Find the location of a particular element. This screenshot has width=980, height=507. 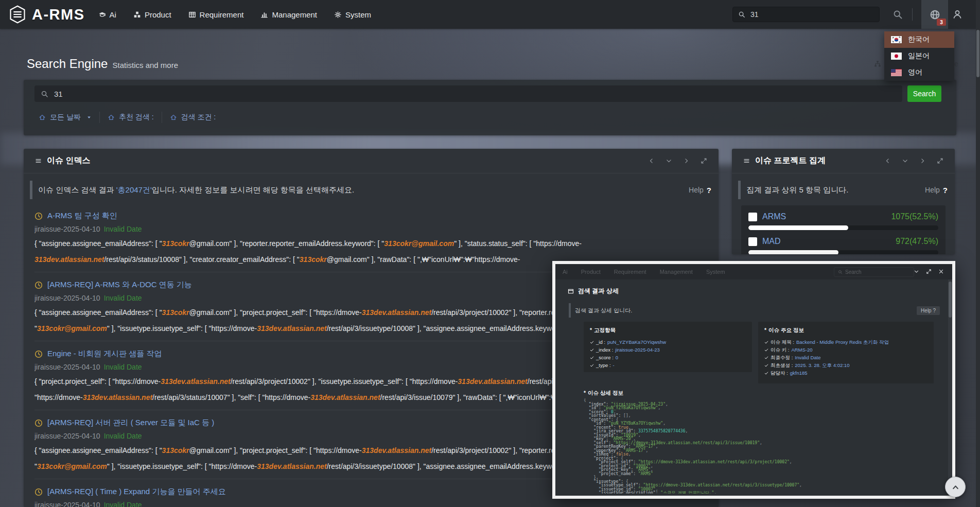

json-token: "https://dmove-313dev.atlassian.net/rest… is located at coordinates (722, 485).